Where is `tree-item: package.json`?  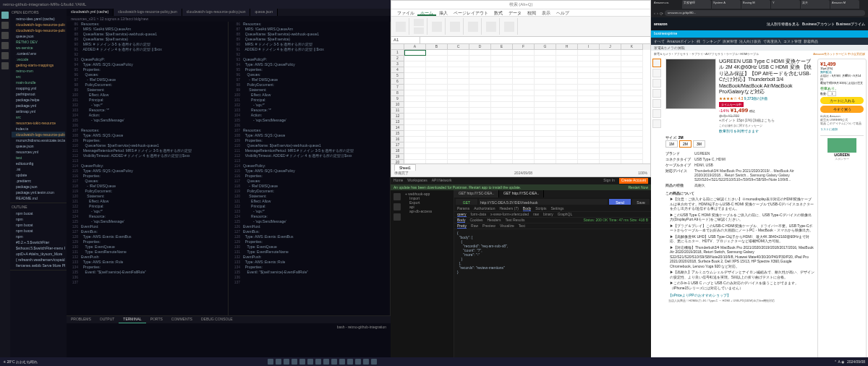
tree-item: package.json is located at coordinates (38, 187).